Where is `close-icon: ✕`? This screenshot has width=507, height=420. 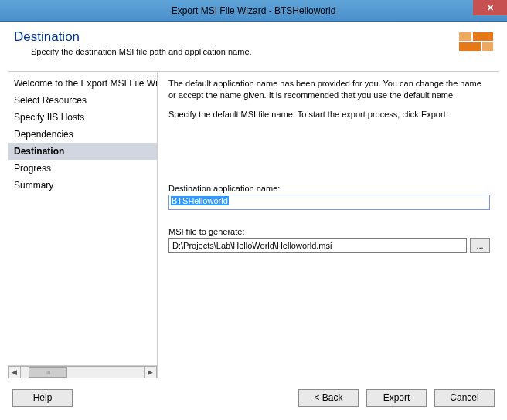
close-icon: ✕ is located at coordinates (490, 8).